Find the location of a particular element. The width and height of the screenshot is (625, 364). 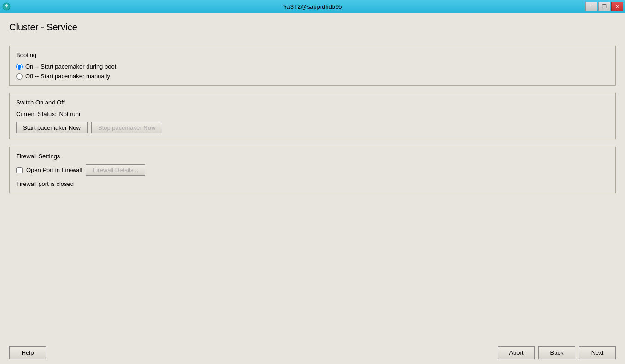

current-status-label: Current Status: is located at coordinates (36, 114).